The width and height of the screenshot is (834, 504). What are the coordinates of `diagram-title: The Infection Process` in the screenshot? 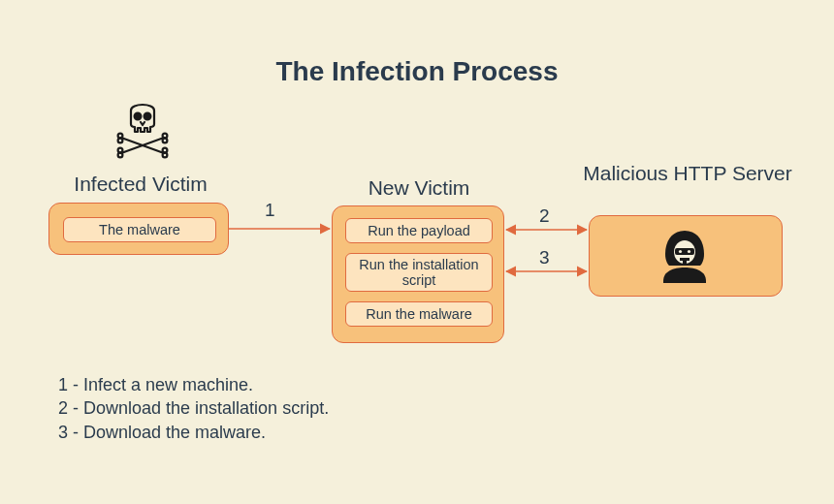 It's located at (417, 72).